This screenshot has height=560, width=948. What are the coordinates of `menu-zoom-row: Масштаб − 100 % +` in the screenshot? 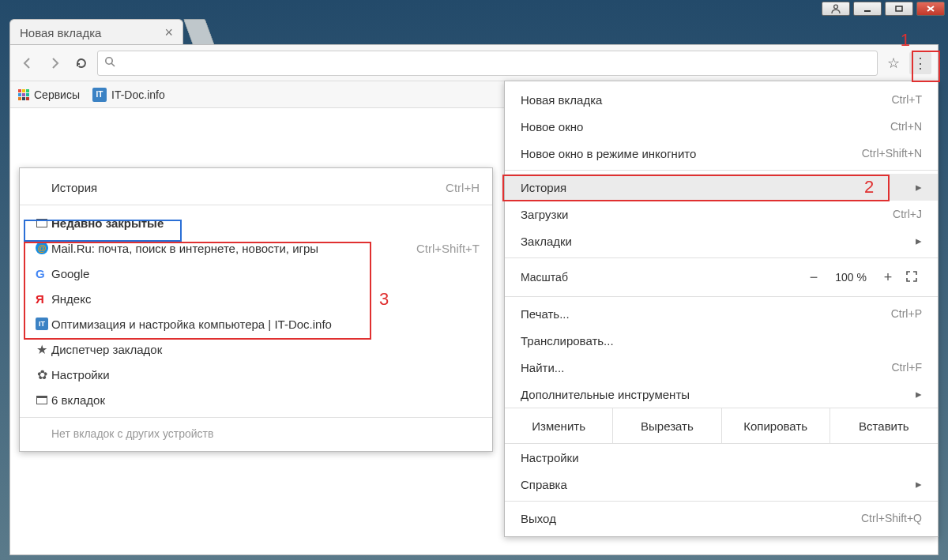 It's located at (721, 277).